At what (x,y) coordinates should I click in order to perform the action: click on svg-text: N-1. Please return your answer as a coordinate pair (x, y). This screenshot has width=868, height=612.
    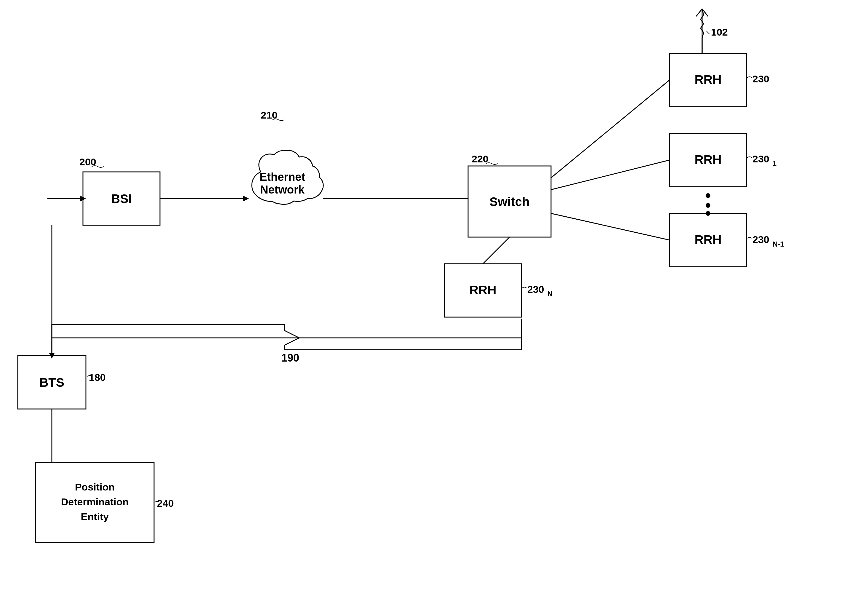
    Looking at the image, I should click on (778, 244).